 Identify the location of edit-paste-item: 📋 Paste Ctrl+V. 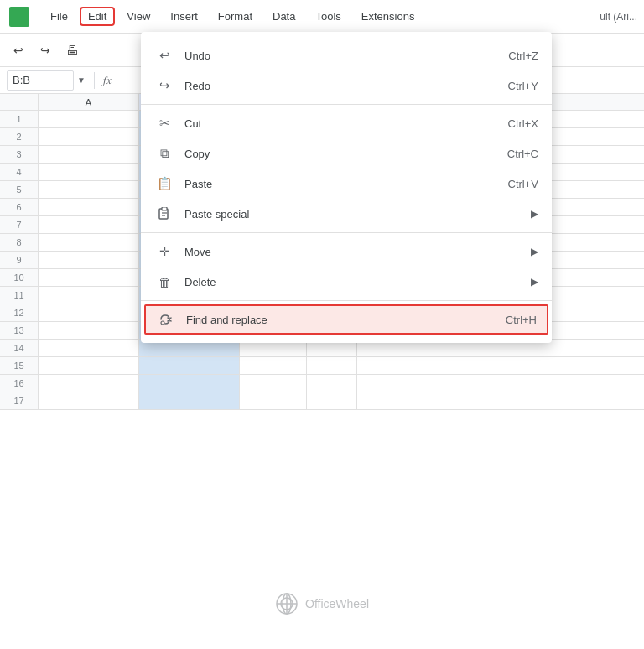
(346, 184).